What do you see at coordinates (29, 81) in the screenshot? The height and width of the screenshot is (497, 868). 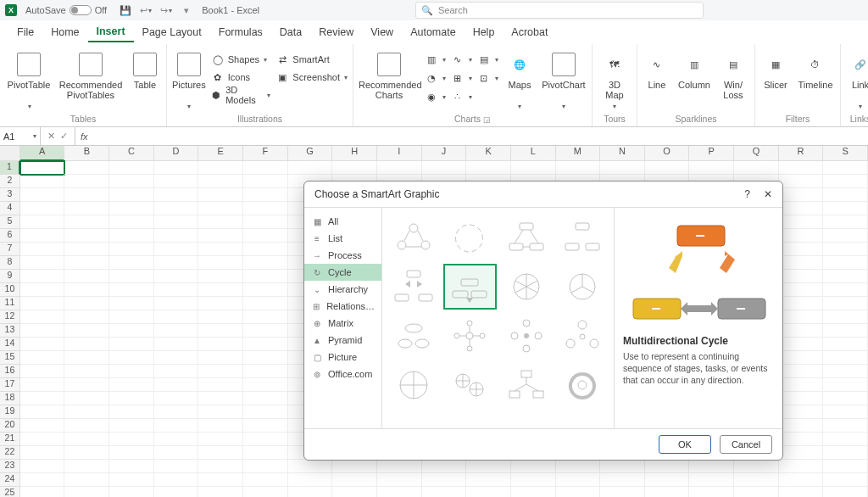 I see `pivottable-button: PivotTable▾` at bounding box center [29, 81].